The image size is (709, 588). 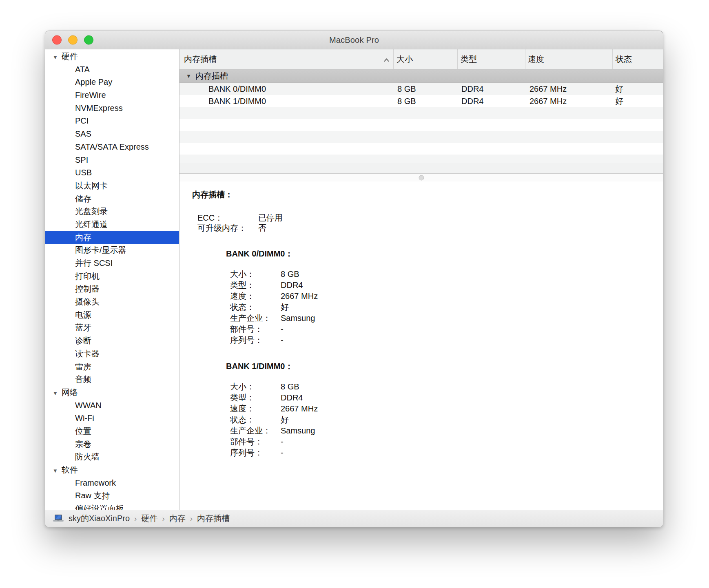 I want to click on sidebar-item-apple-pay: Apple Pay, so click(x=112, y=82).